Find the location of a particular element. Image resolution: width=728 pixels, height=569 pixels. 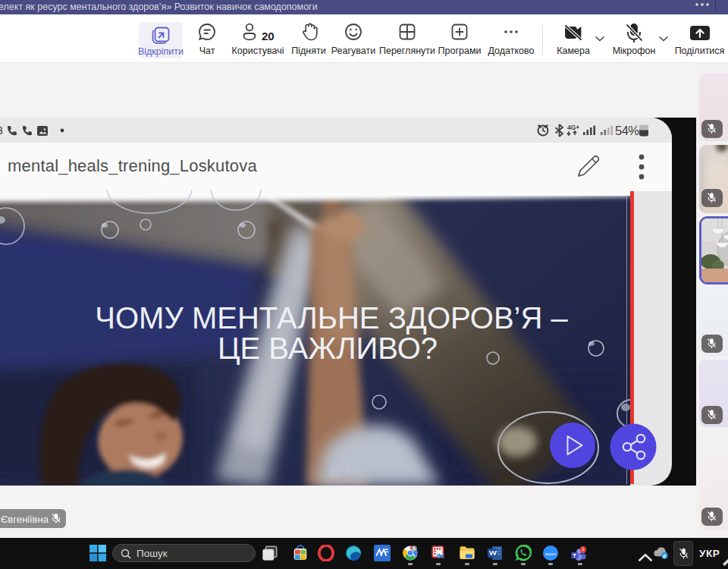

svg-text: 54% is located at coordinates (627, 130).